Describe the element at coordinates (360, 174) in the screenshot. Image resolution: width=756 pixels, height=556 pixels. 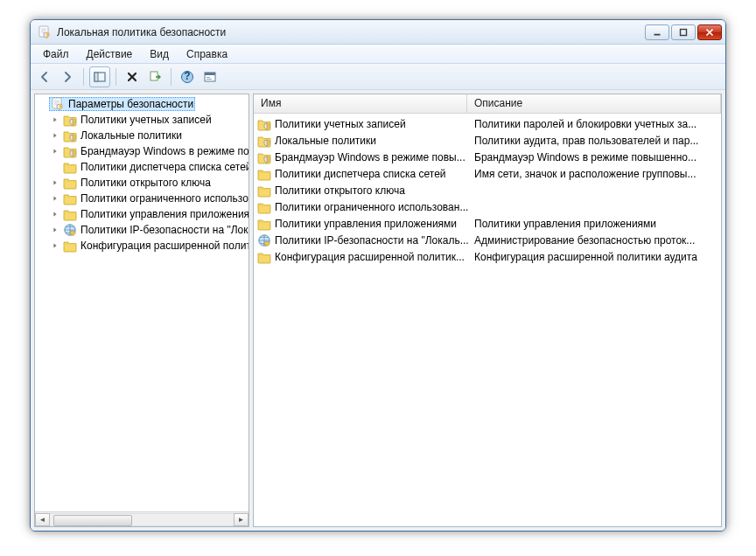
I see `list-cell-name: Политики диспетчера списка сетей` at that location.